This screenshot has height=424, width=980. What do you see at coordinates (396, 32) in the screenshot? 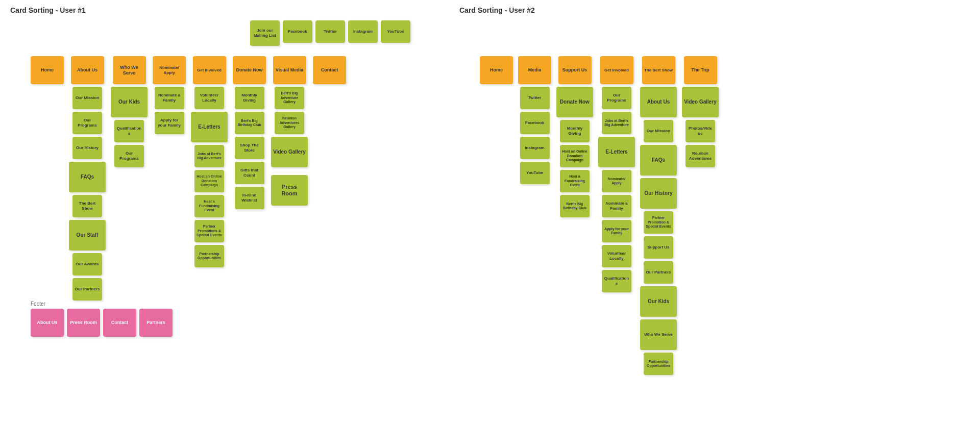
I see `card-youtube-top: YouTube` at bounding box center [396, 32].